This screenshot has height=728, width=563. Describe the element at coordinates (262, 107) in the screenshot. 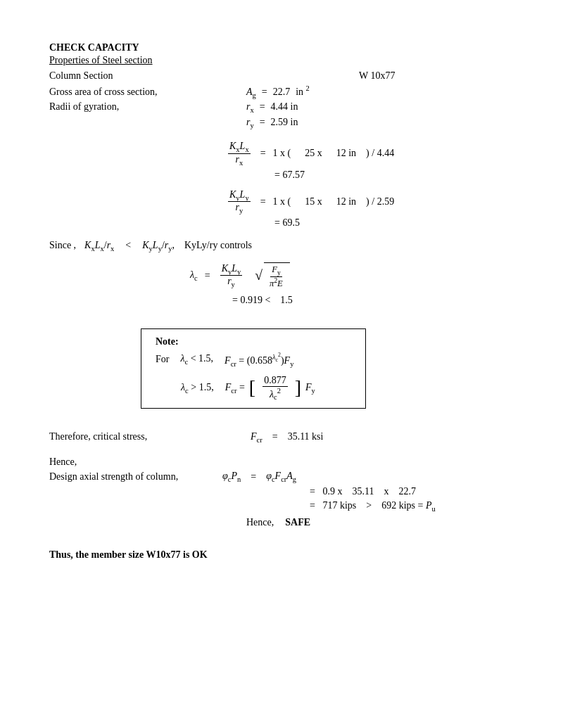

I see `rx-eq: =` at that location.